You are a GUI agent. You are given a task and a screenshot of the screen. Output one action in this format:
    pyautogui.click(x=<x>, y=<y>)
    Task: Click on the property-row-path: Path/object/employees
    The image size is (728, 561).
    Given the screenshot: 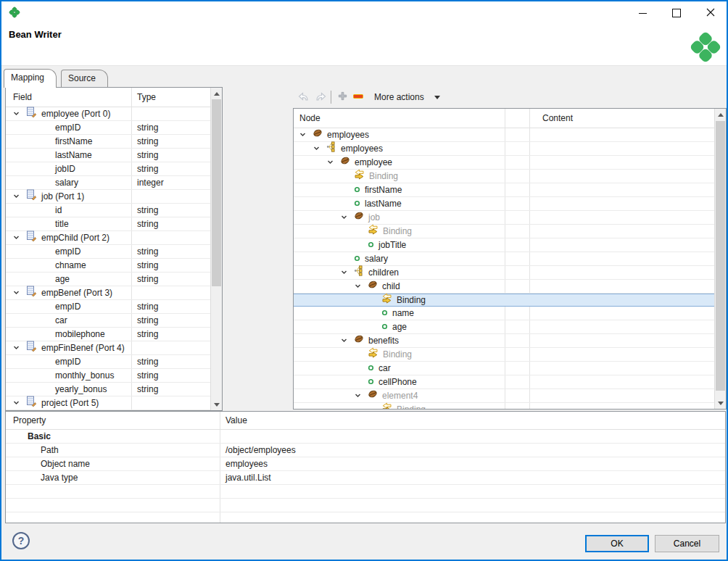 What is the action you would take?
    pyautogui.click(x=365, y=451)
    